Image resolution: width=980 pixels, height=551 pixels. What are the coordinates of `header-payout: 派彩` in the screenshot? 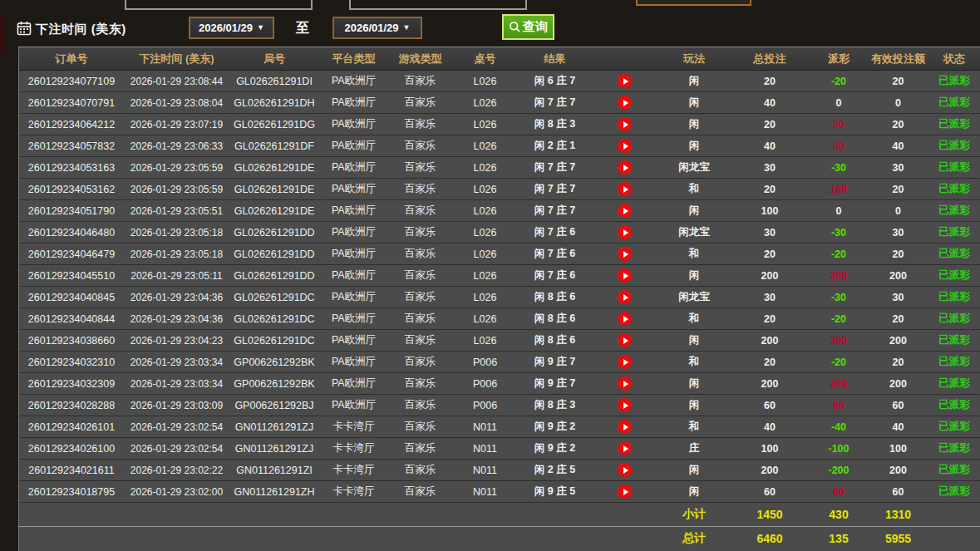 It's located at (839, 59).